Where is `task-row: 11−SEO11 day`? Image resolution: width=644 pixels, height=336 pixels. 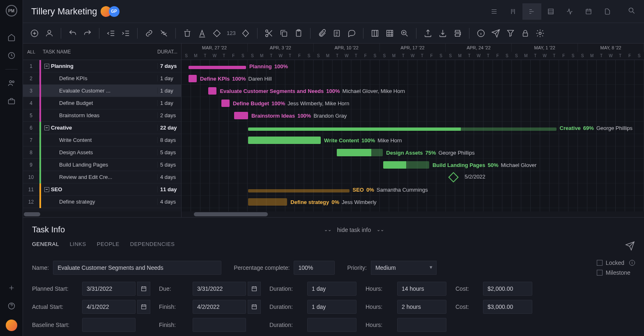
task-row: 11−SEO11 day is located at coordinates (102, 190).